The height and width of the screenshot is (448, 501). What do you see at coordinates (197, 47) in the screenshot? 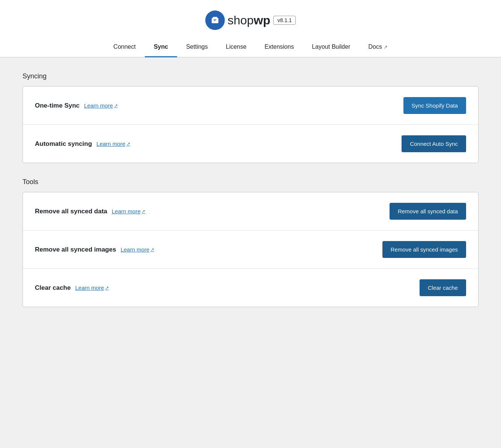
I see `nav-item-settings: Settings` at bounding box center [197, 47].